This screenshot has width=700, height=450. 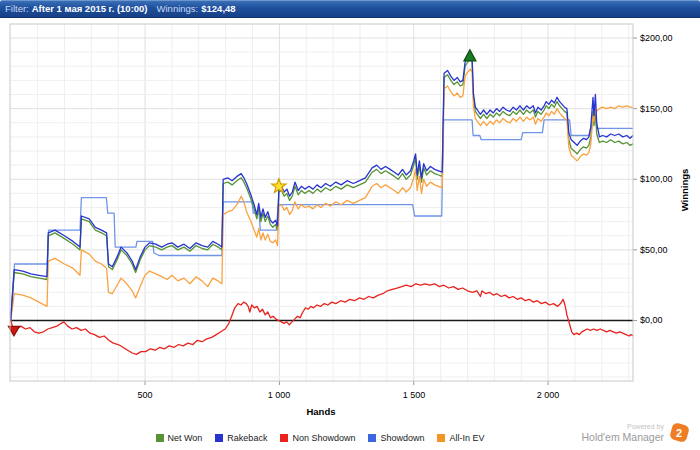 What do you see at coordinates (396, 438) in the screenshot?
I see `legend-item-showdown: Showdown` at bounding box center [396, 438].